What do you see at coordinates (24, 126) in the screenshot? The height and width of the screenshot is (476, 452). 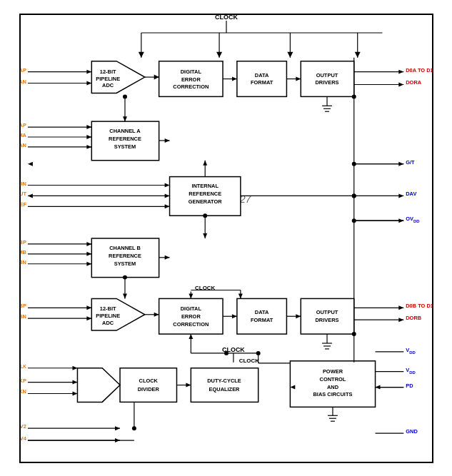 I see `label-refap: REFAP` at bounding box center [24, 126].